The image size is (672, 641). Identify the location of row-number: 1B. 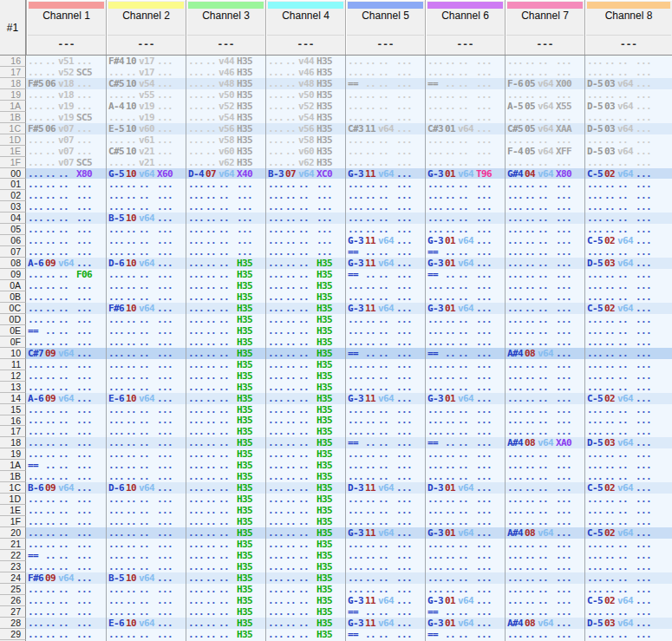
(13, 118).